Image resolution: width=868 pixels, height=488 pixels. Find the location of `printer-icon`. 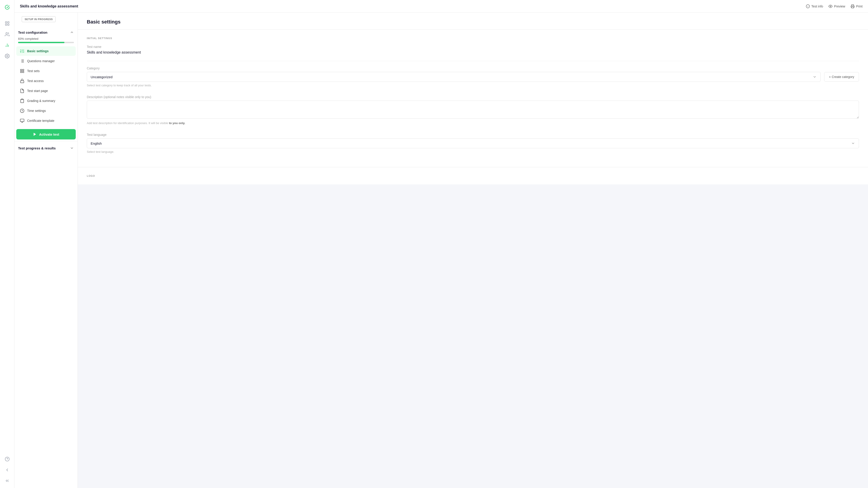

printer-icon is located at coordinates (852, 6).